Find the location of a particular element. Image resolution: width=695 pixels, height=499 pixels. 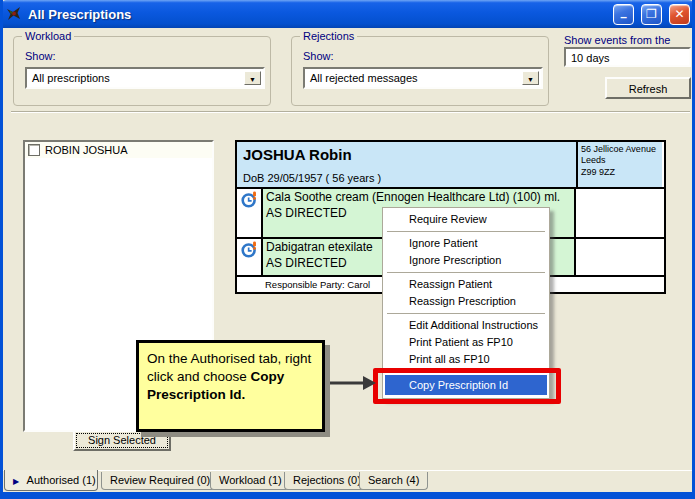

patient-header-row: JOSHUA Robin DoB 29/05/1957 ( 56 years )… is located at coordinates (450, 166).